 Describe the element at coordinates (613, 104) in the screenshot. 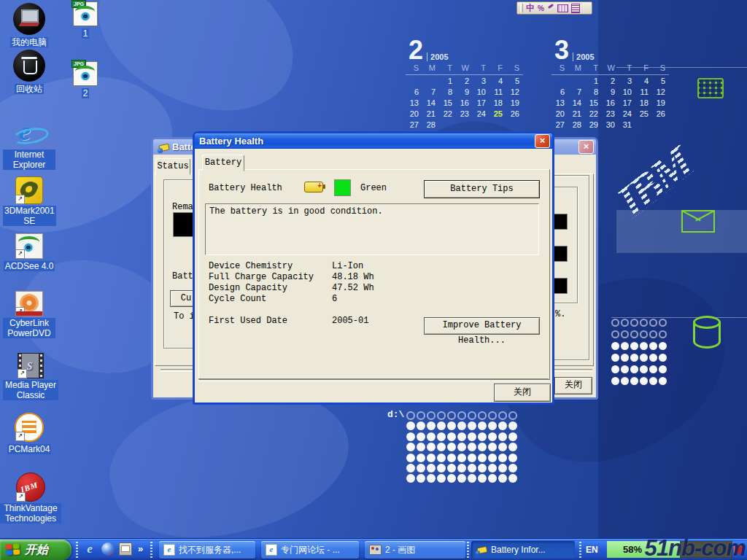

I see `calendar-week-row: 13141516171819` at that location.